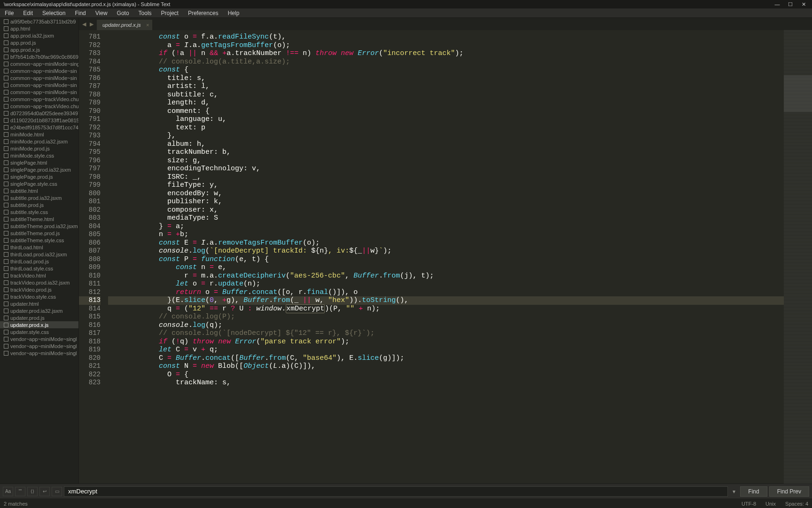  Describe the element at coordinates (80, 13) in the screenshot. I see `menu-find: Find` at that location.